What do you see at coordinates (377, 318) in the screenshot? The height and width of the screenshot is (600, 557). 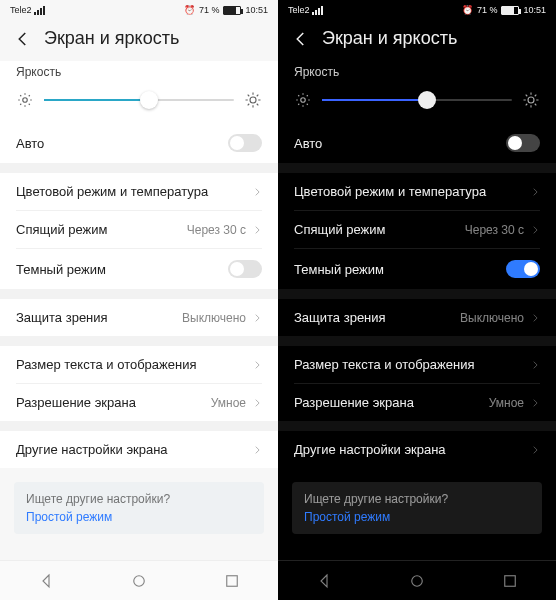 I see `eye-comfort-label: Защита зрения` at bounding box center [377, 318].